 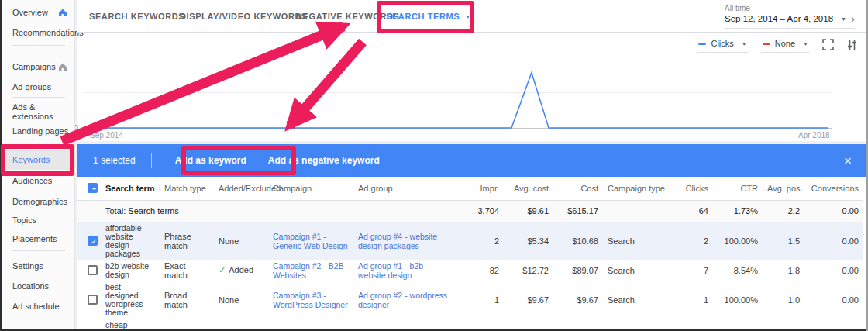 What do you see at coordinates (578, 270) in the screenshot?
I see `cost-cell: $89.07` at bounding box center [578, 270].